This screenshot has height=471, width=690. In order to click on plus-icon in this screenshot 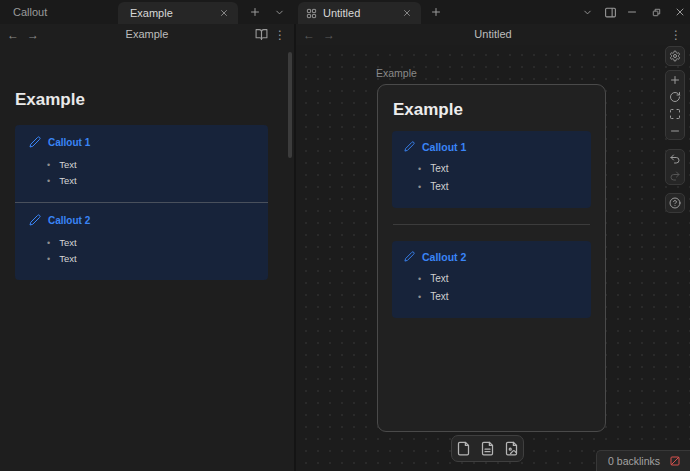, I will do `click(436, 12)`.